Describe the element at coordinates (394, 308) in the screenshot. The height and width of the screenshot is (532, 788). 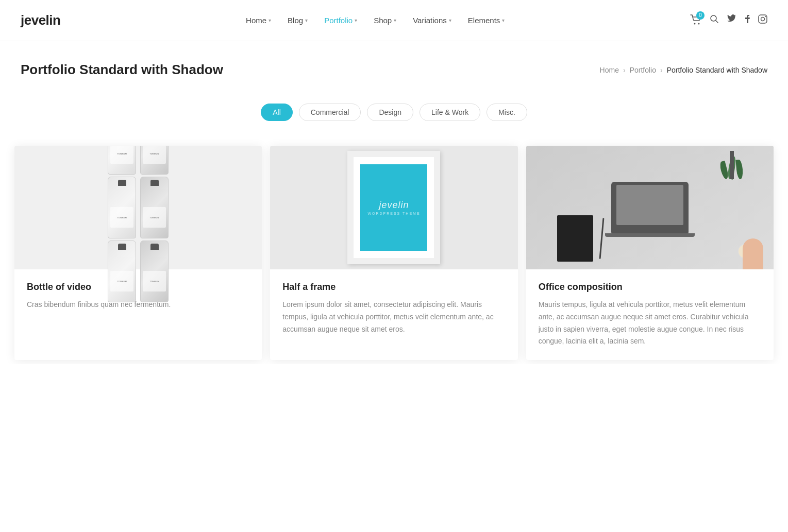
I see `card-body-2: Half a frame Lorem ipsum dolor sit amet,…` at that location.